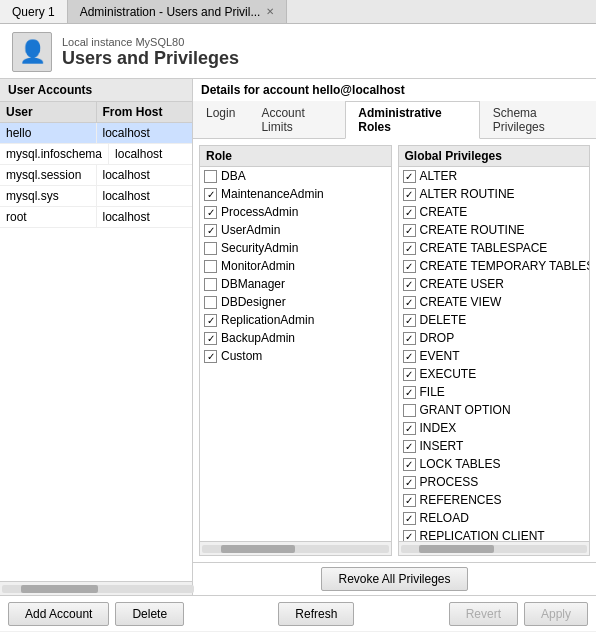  Describe the element at coordinates (296, 230) in the screenshot. I see `role-item: UserAdmin` at that location.